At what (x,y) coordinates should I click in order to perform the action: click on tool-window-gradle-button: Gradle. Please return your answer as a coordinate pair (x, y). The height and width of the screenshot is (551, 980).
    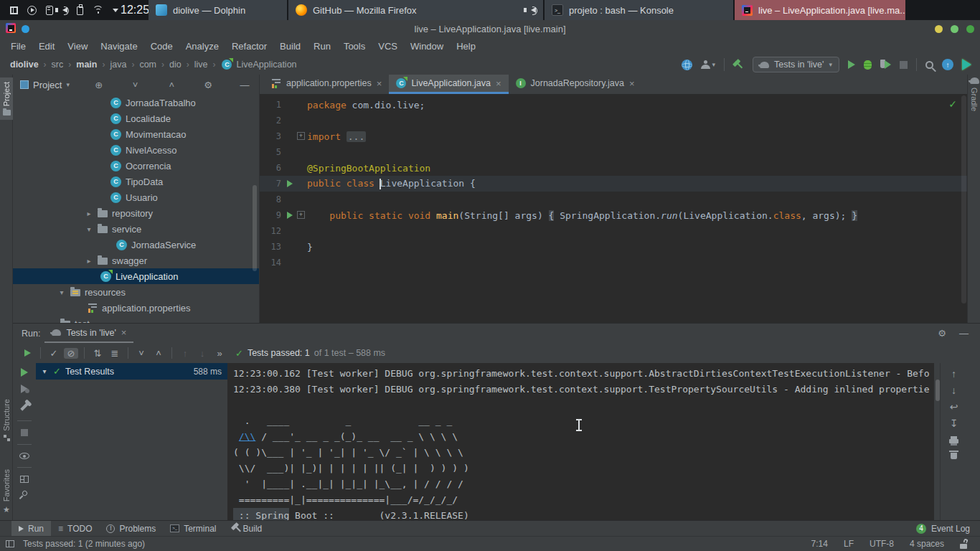
    Looking at the image, I should click on (974, 95).